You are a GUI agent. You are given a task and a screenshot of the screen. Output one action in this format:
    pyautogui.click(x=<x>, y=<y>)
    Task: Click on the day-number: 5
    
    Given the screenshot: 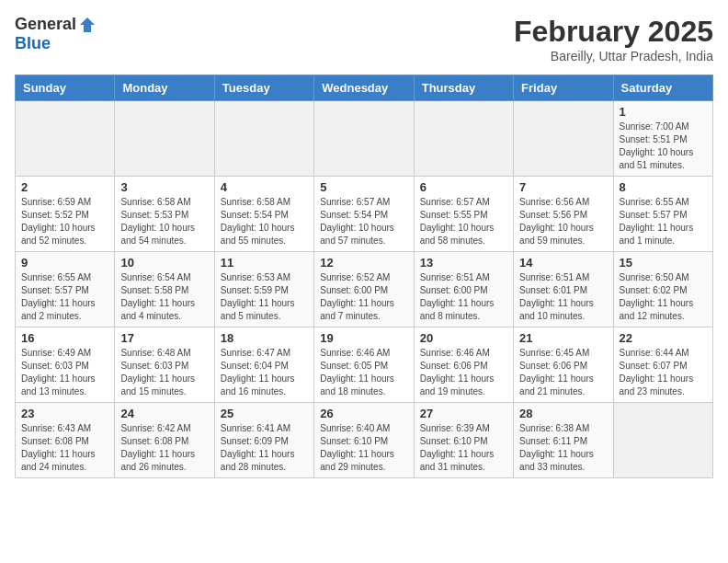 What is the action you would take?
    pyautogui.click(x=364, y=188)
    